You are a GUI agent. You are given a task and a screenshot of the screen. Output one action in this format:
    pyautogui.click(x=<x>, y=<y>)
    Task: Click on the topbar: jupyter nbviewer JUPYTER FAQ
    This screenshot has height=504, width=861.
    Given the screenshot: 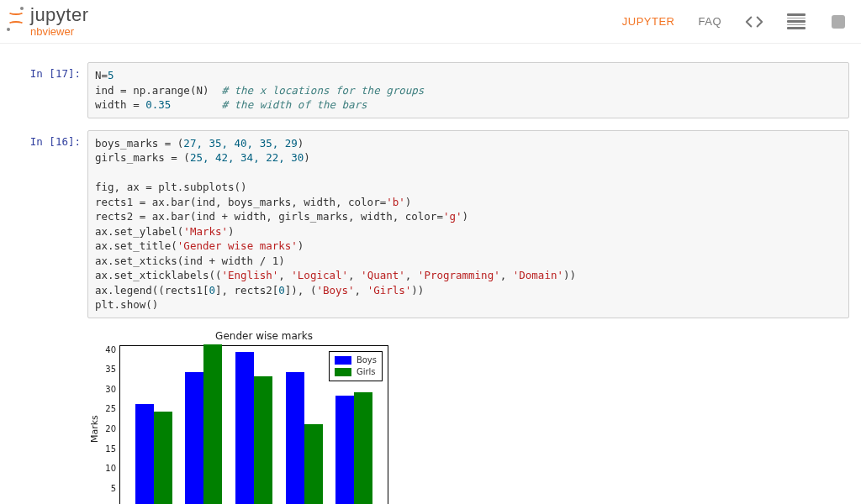 What is the action you would take?
    pyautogui.click(x=430, y=22)
    